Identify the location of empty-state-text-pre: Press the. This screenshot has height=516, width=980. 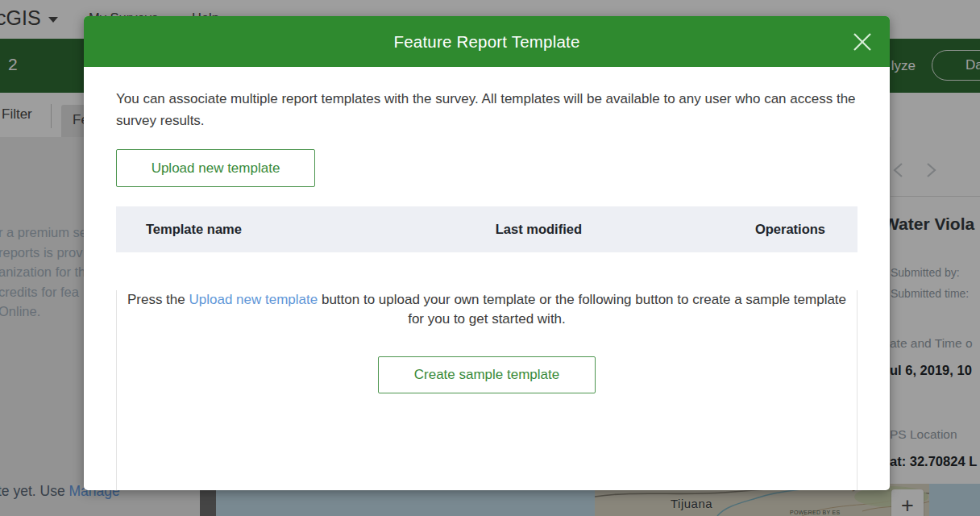
(158, 300).